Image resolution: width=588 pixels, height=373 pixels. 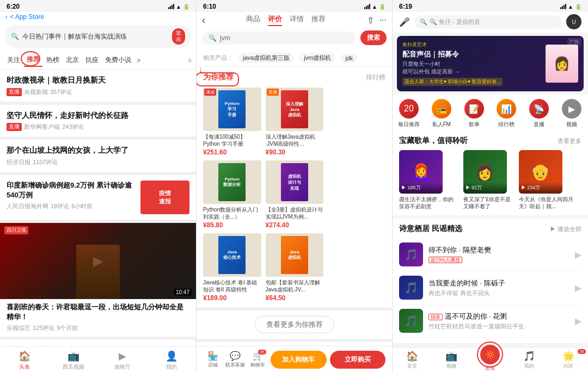 What do you see at coordinates (581, 351) in the screenshot?
I see `community-badge: 39` at bounding box center [581, 351].